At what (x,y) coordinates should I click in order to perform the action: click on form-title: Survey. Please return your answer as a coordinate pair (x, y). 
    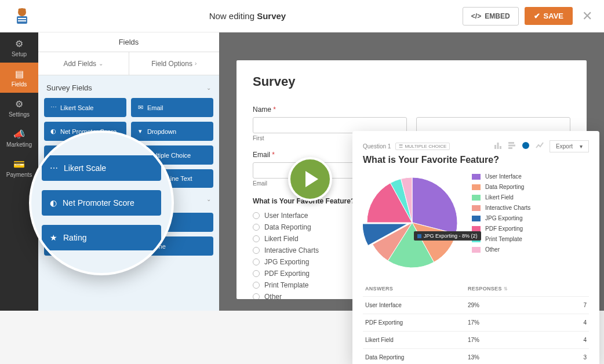
    Looking at the image, I should click on (412, 82).